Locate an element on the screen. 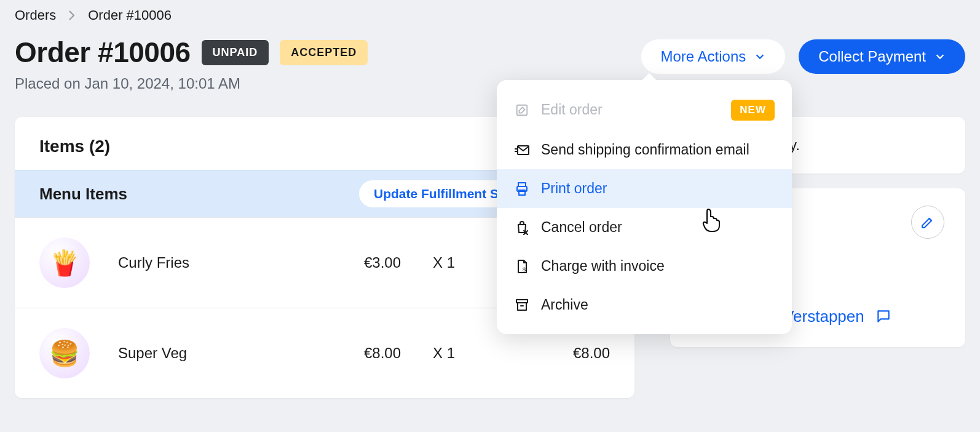  dropdown-label: Archive is located at coordinates (658, 305).